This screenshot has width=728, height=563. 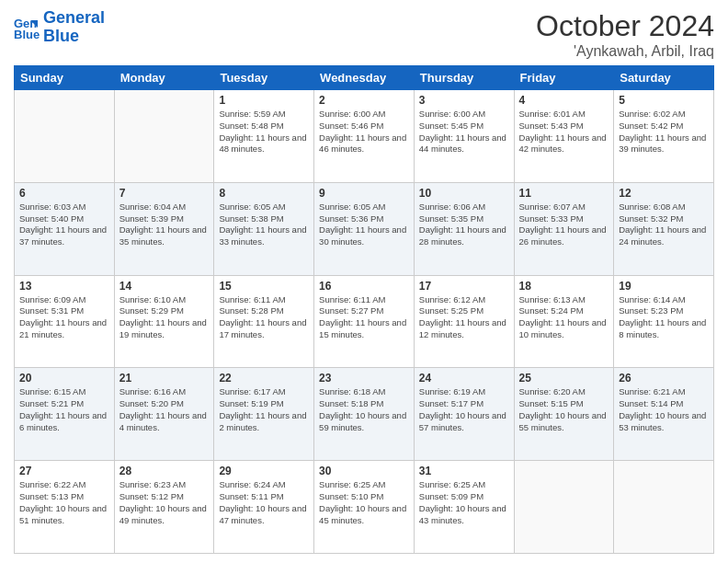 What do you see at coordinates (625, 52) in the screenshot?
I see `subtitle: 'Aynkawah, Arbil, Iraq` at bounding box center [625, 52].